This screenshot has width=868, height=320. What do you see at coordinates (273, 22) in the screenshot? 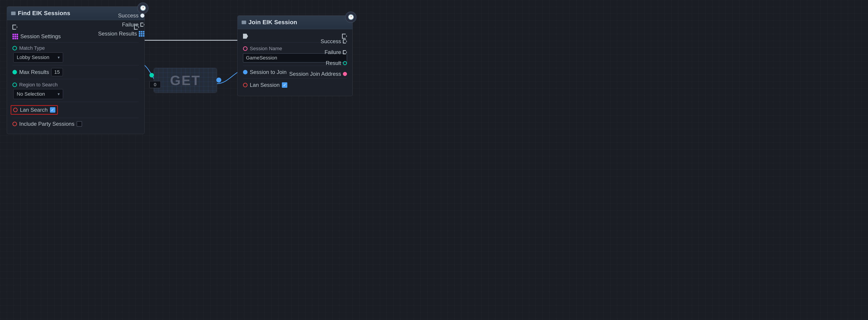
I see `join-node-title: Join EIK Session` at bounding box center [273, 22].